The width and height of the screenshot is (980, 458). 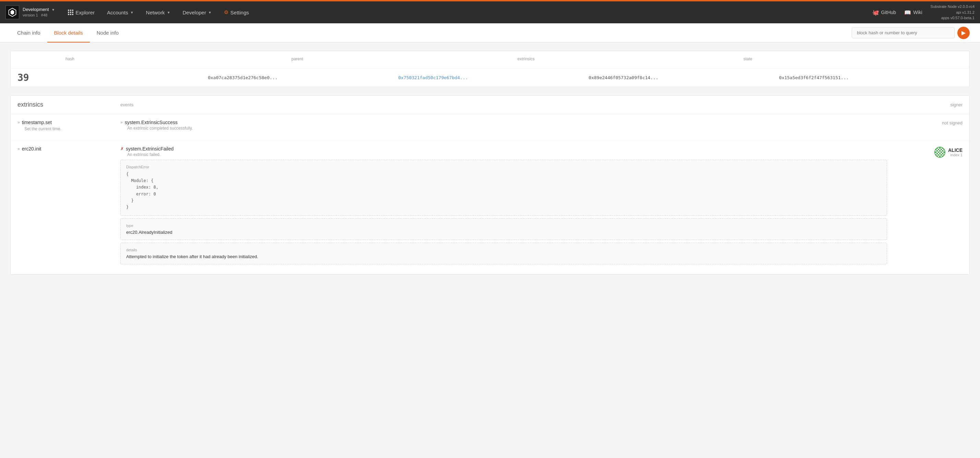 What do you see at coordinates (197, 12) in the screenshot?
I see `nav-developer: Developer ▼` at bounding box center [197, 12].